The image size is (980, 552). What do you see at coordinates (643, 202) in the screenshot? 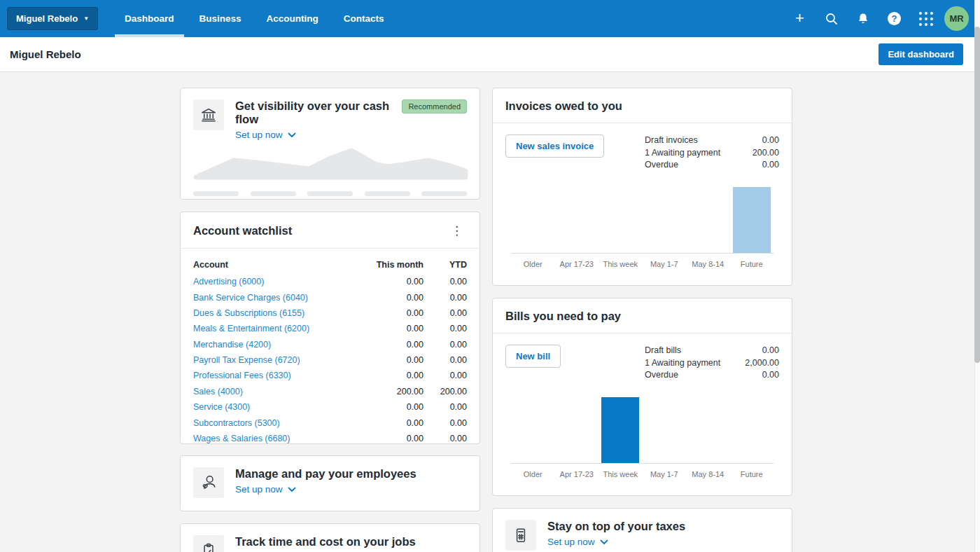
I see `invoices-body: New sales invoice Draft invoices0.001 Aw…` at bounding box center [643, 202].